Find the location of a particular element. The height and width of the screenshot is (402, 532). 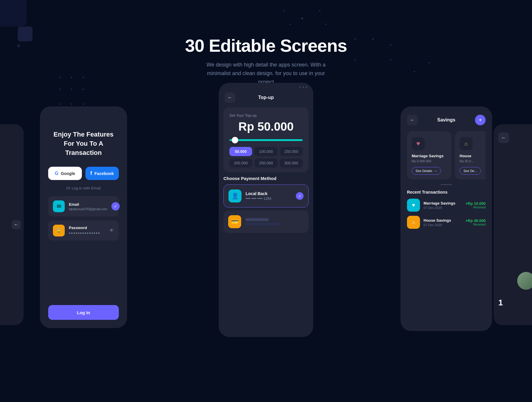

partial-payment-card: 💳 is located at coordinates (266, 222).